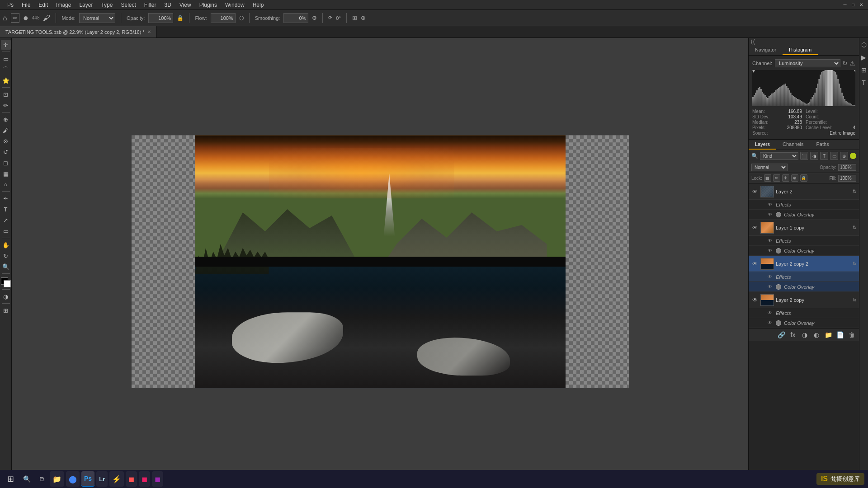  Describe the element at coordinates (807, 63) in the screenshot. I see `channel-dropdown: Luminosity` at that location.